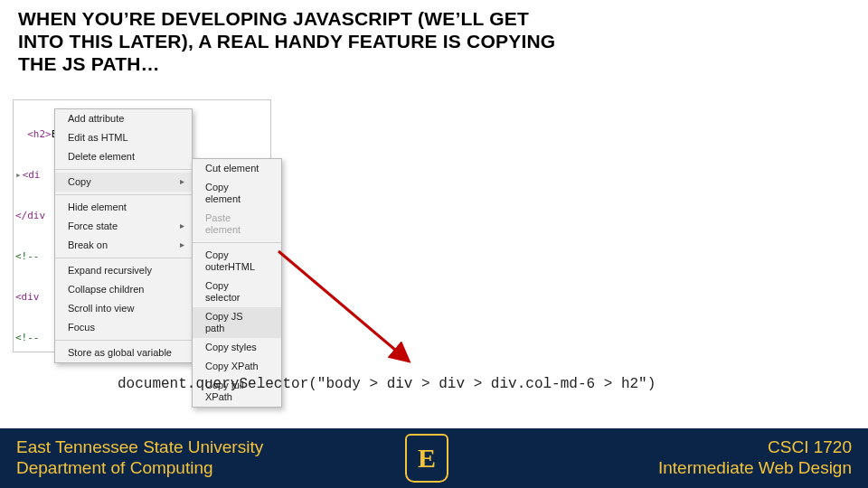 The width and height of the screenshot is (868, 488). What do you see at coordinates (237, 168) in the screenshot?
I see `submenu-cut-element: Cut element` at bounding box center [237, 168].